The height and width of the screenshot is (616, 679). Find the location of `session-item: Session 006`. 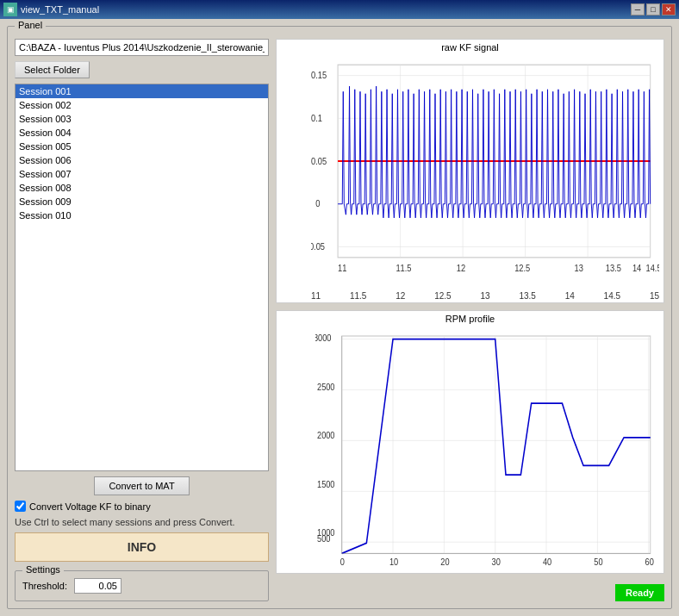

session-item: Session 006 is located at coordinates (141, 160).